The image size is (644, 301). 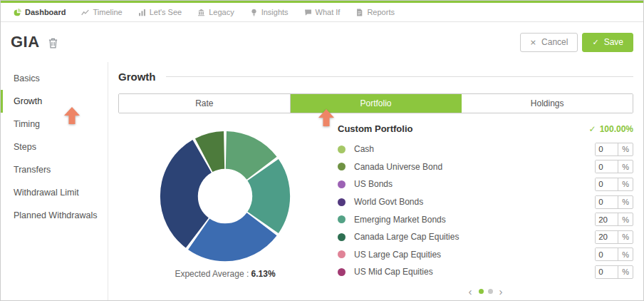 I want to click on portfolio-header: Custom Portfolio ✓ 100.00%, so click(x=486, y=128).